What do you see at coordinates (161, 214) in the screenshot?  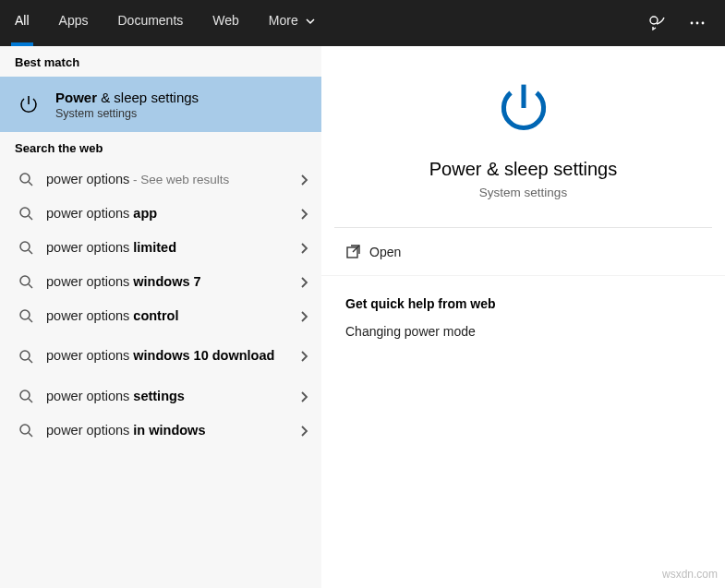 I see `web-result-item: power options app` at bounding box center [161, 214].